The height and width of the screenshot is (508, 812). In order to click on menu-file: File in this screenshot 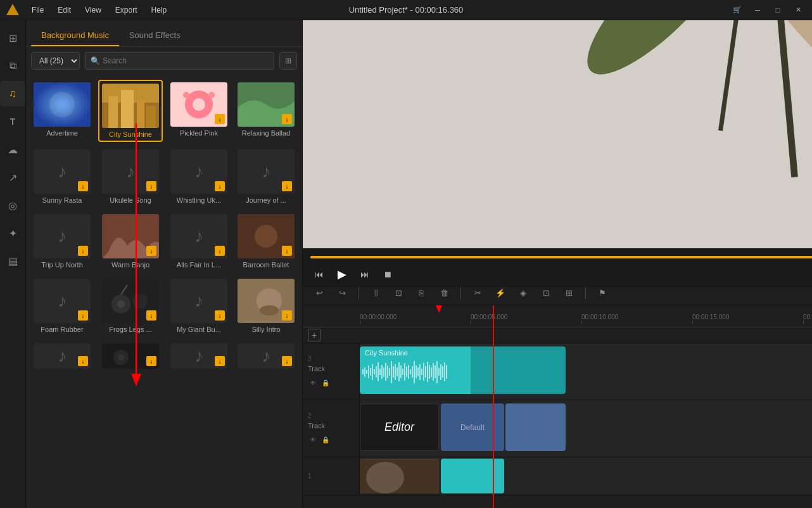, I will do `click(38, 10)`.